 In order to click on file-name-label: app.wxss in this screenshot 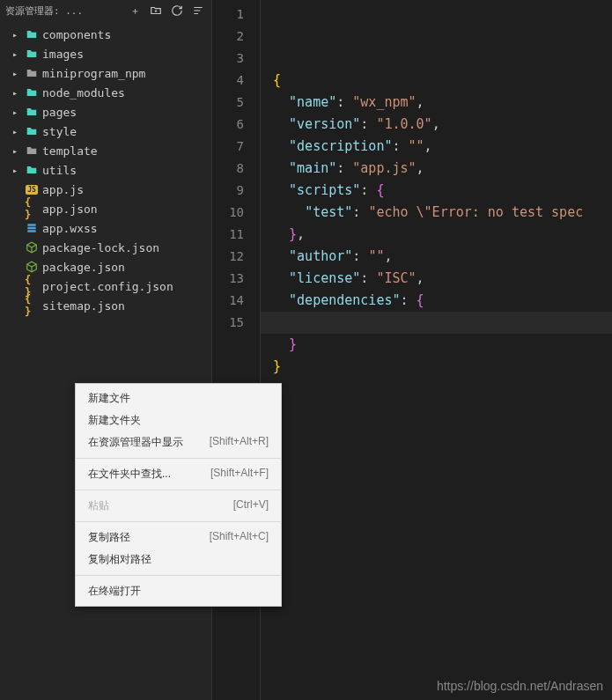, I will do `click(70, 229)`.